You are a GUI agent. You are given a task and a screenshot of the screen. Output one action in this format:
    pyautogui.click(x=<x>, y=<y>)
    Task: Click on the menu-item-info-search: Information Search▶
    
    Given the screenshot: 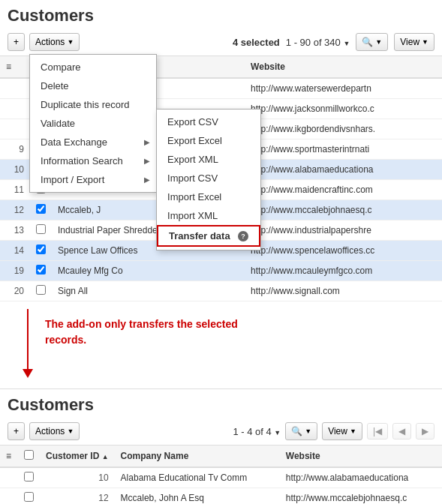 What is the action you would take?
    pyautogui.click(x=93, y=160)
    